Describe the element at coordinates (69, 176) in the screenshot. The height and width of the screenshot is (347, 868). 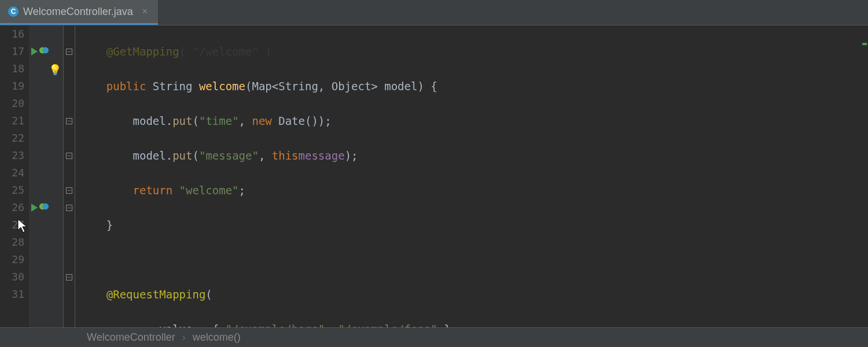
I see `fold-gutter: – – – – – –` at that location.